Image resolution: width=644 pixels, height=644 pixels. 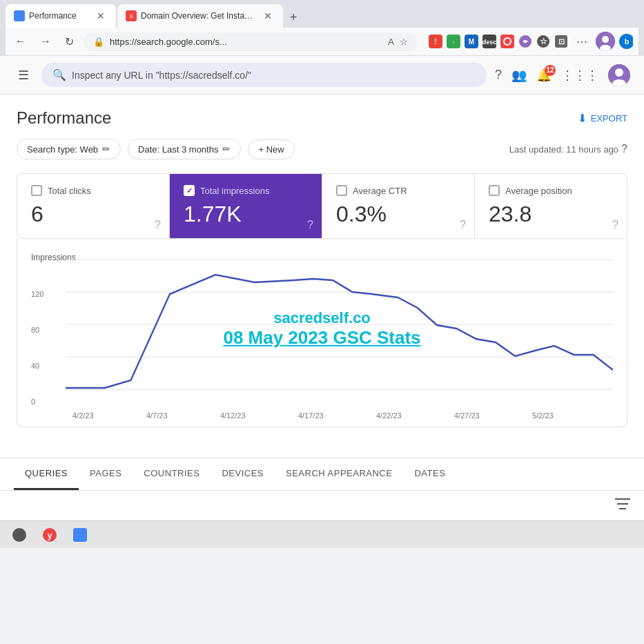 I want to click on back-button: ←, so click(x=21, y=41).